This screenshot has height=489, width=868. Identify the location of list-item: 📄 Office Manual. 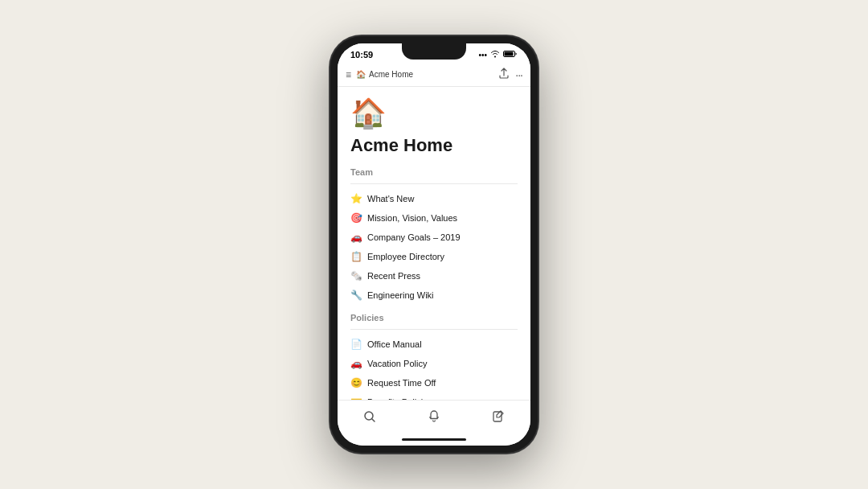
(434, 344).